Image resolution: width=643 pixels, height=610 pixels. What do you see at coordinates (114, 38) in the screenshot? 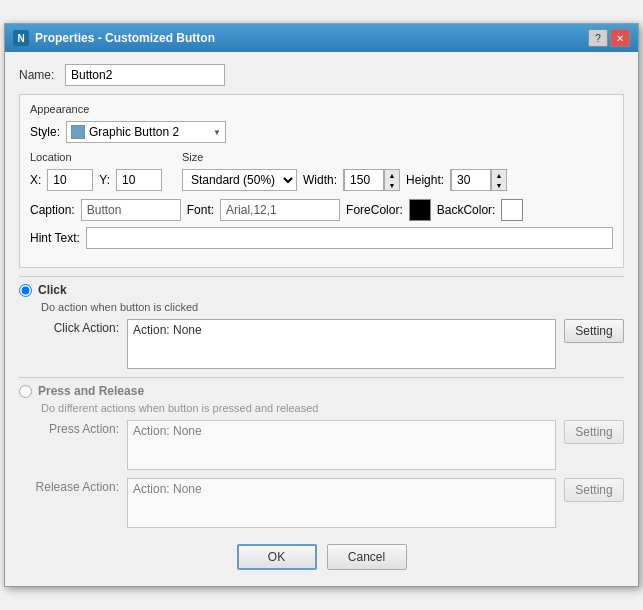
I see `title-bar-left: N Properties - Customized Button` at bounding box center [114, 38].